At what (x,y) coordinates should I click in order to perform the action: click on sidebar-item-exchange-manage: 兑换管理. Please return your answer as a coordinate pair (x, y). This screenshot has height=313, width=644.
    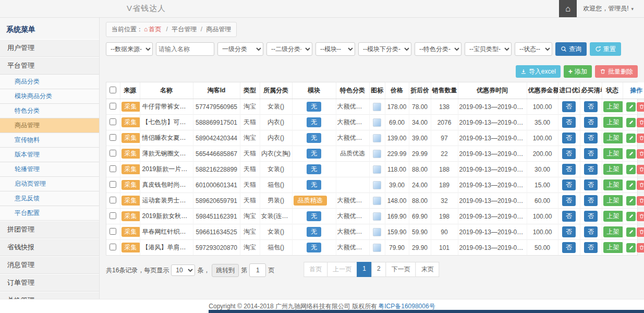
    Looking at the image, I should click on (50, 295).